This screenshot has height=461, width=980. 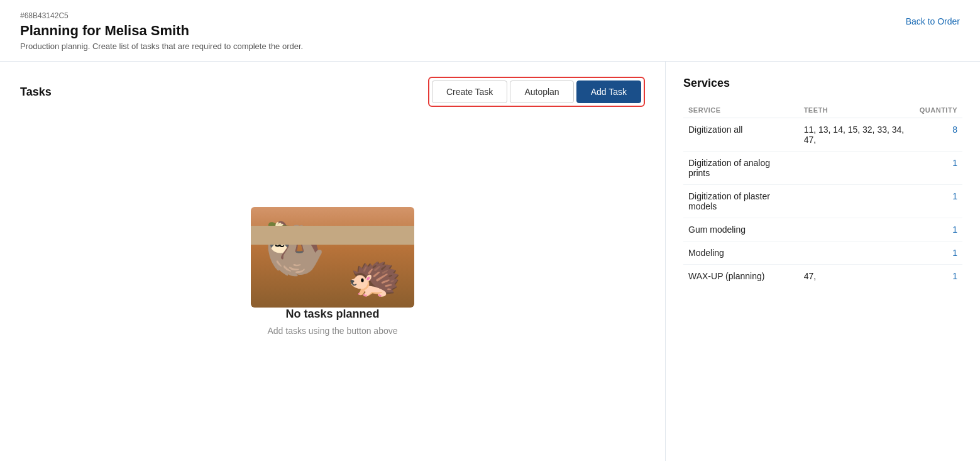 What do you see at coordinates (36, 92) in the screenshot?
I see `tasks-section-label: Tasks` at bounding box center [36, 92].